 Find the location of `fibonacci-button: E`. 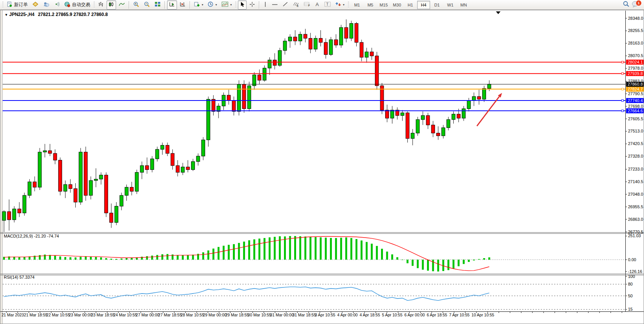

fibonacci-button: E is located at coordinates (296, 5).